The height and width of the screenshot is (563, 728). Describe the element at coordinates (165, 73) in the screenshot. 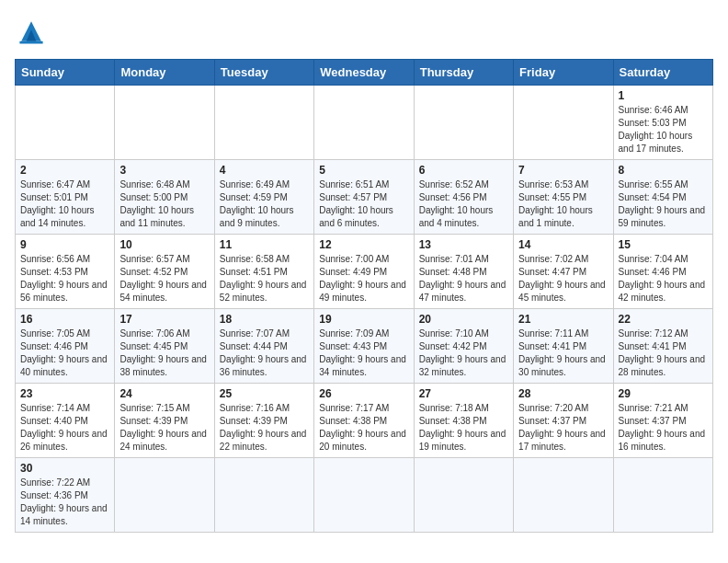

I see `header-monday: Monday` at that location.